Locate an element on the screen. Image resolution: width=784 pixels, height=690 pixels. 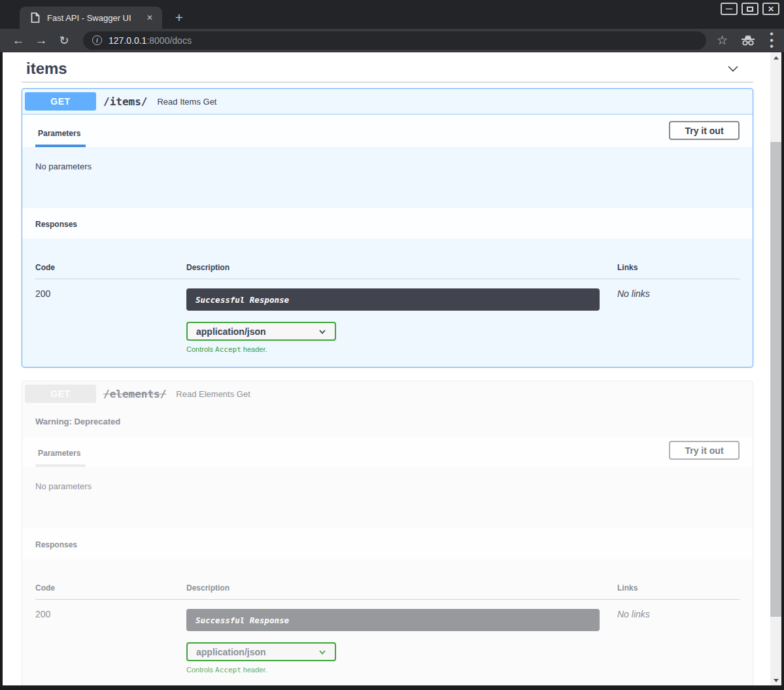
browser-menu-icon: ••• is located at coordinates (772, 41).